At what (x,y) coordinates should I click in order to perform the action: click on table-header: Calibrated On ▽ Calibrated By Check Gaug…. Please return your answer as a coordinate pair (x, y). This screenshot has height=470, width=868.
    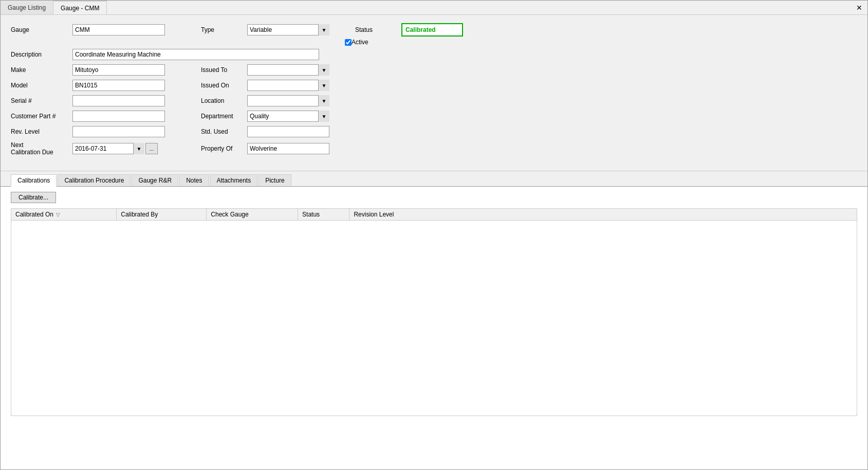
    Looking at the image, I should click on (434, 214).